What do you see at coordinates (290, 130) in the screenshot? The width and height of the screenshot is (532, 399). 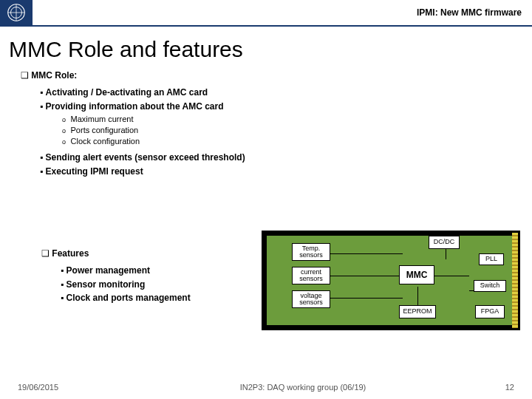 I see `sub-bullet-item: Ports configuration` at bounding box center [290, 130].